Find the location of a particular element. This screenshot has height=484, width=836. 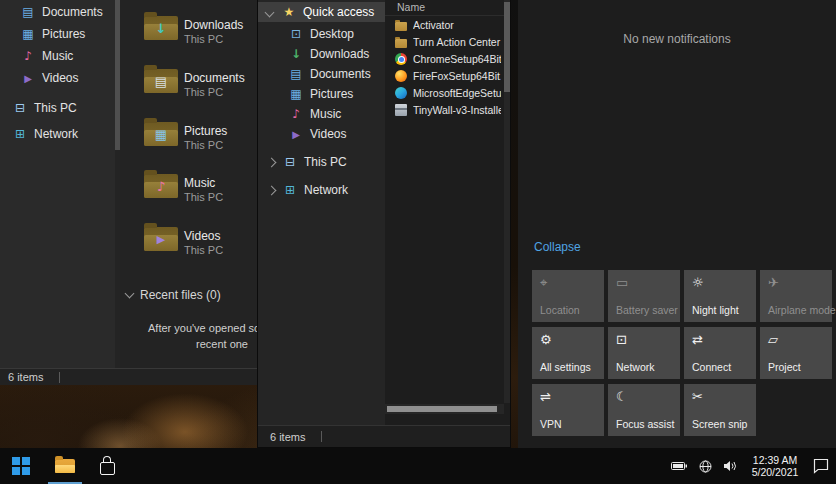

quick-action-label: Screen snip is located at coordinates (720, 424).